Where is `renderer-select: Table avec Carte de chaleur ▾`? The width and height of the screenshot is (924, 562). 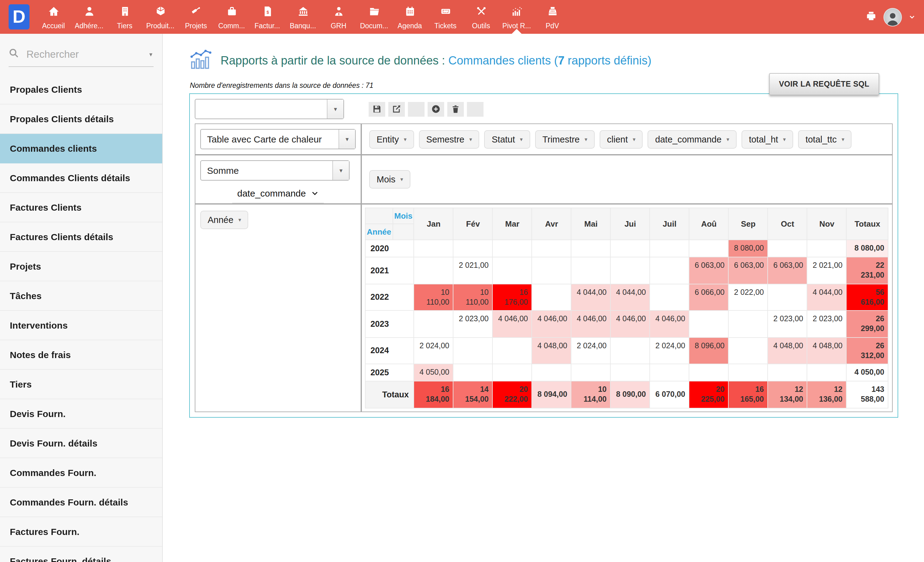 renderer-select: Table avec Carte de chaleur ▾ is located at coordinates (278, 139).